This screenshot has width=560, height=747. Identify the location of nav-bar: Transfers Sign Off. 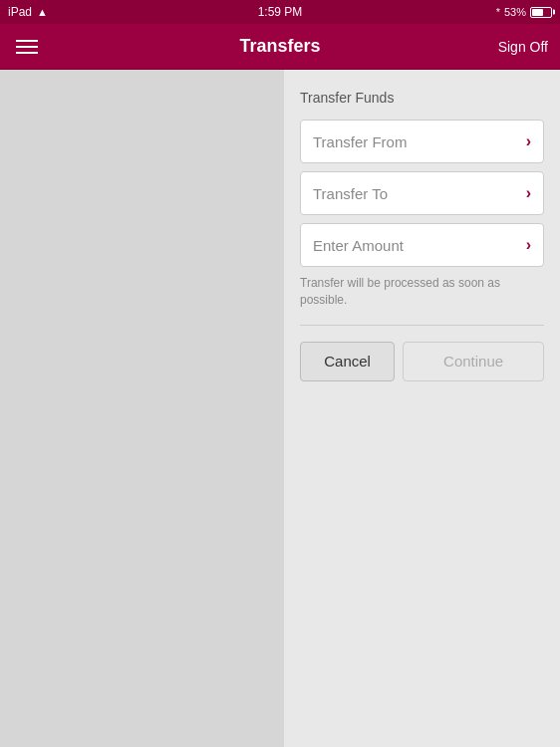
(280, 47).